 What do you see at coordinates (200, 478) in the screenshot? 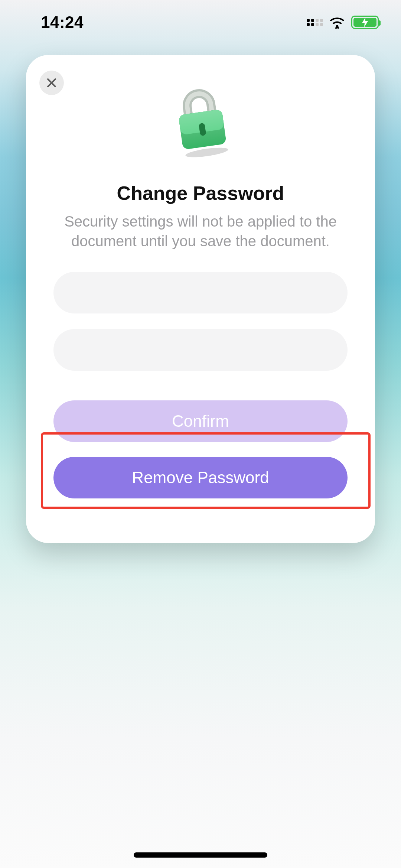
I see `remove-password-button-label: Remove Password` at bounding box center [200, 478].